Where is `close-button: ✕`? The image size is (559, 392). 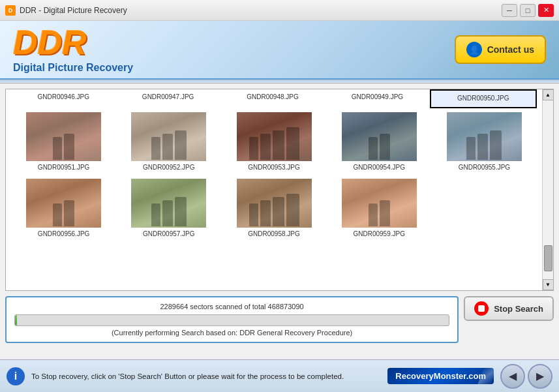 close-button: ✕ is located at coordinates (546, 10).